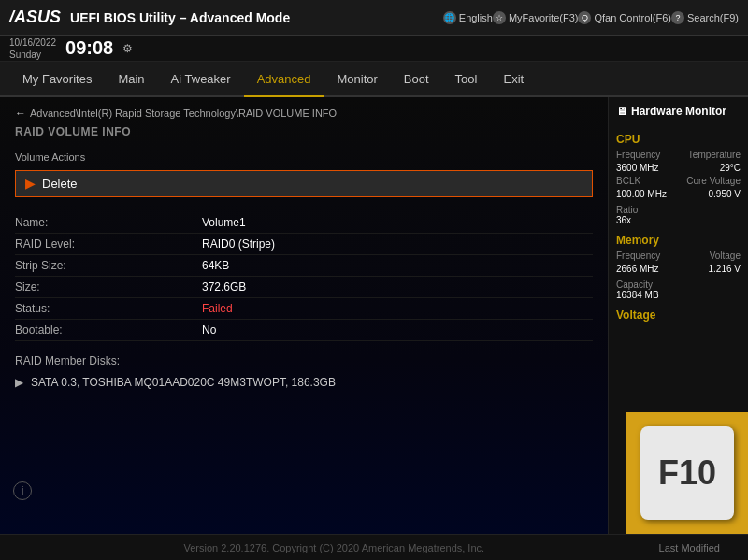 The width and height of the screenshot is (748, 560). I want to click on nav-ai-tweaker: Ai Tweaker, so click(201, 79).